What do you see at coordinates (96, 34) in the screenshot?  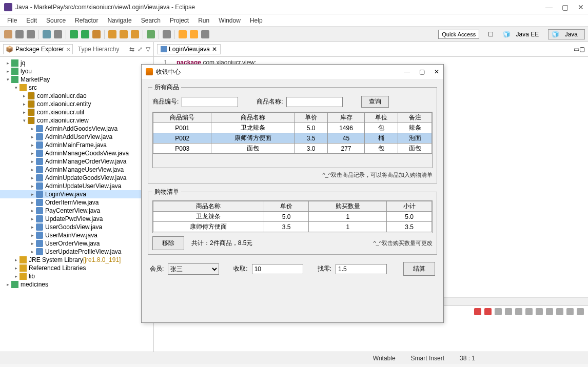 I see `coverage-icon` at bounding box center [96, 34].